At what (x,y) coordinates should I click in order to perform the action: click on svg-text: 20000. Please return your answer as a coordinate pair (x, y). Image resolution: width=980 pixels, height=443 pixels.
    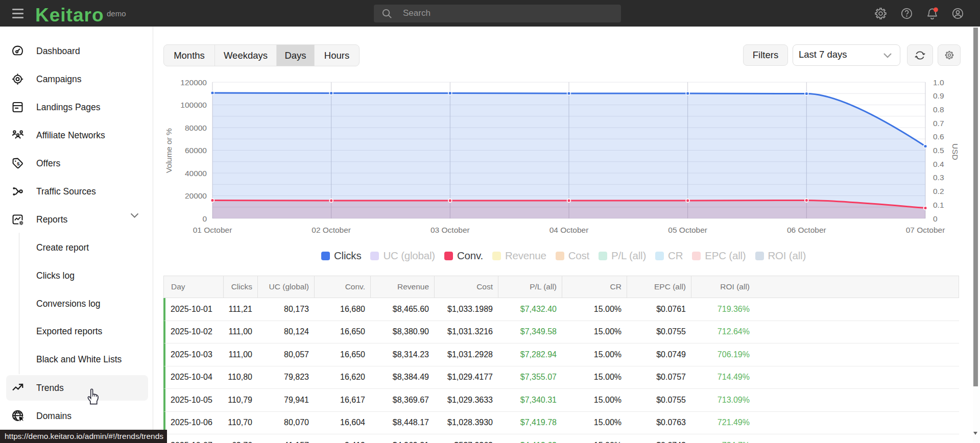
    Looking at the image, I should click on (196, 196).